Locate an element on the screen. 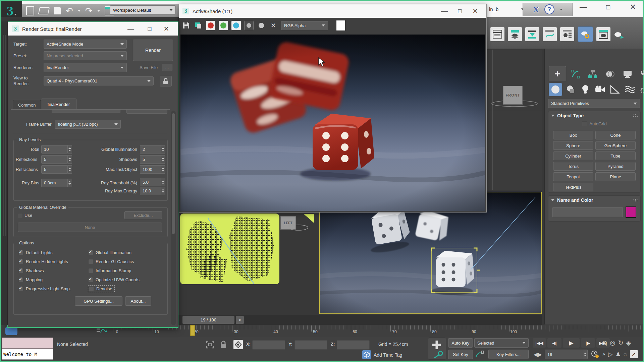 The height and width of the screenshot is (362, 644). option-shadows: Shadows is located at coordinates (31, 271).